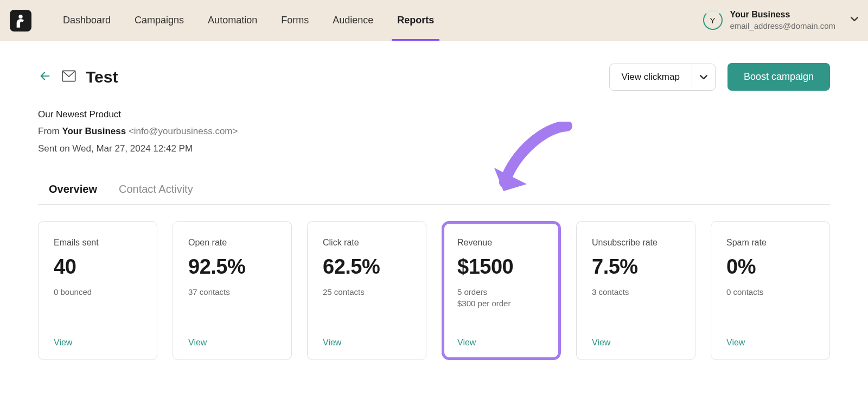 This screenshot has width=868, height=410. Describe the element at coordinates (636, 292) in the screenshot. I see `card-subtext: 3 contacts` at that location.